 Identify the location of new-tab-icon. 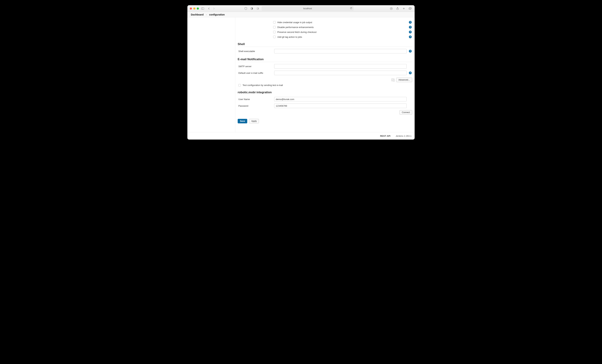
(404, 9).